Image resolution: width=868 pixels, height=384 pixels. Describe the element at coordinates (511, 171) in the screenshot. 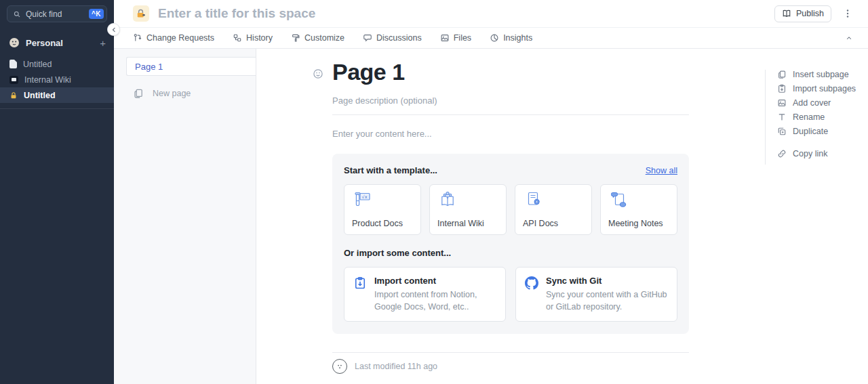

I see `template-section-header: Start with a template... Show all` at that location.